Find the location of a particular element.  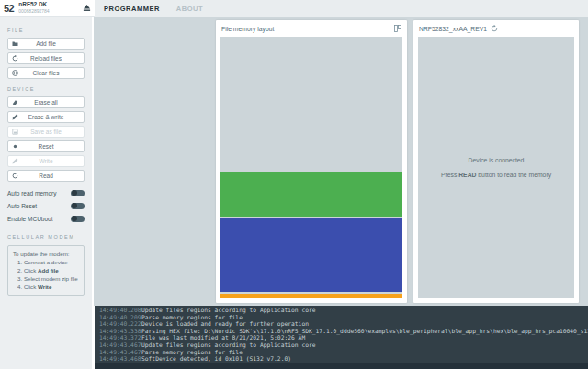

card-title: NRF52832_xxAA_REV1 is located at coordinates (453, 29).